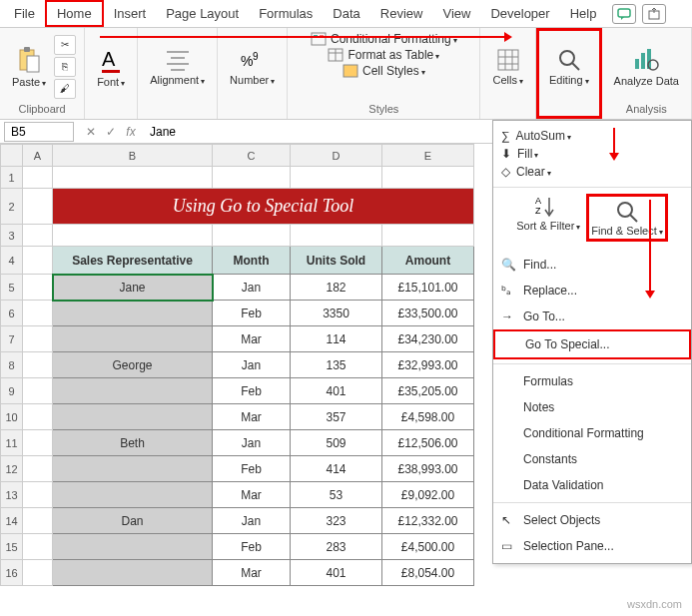 This screenshot has width=692, height=616. I want to click on cell: £12,332.00, so click(428, 521).